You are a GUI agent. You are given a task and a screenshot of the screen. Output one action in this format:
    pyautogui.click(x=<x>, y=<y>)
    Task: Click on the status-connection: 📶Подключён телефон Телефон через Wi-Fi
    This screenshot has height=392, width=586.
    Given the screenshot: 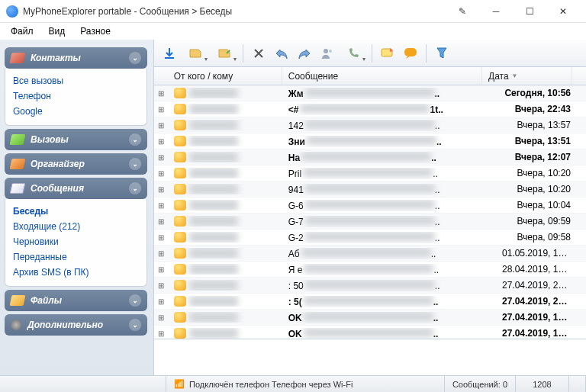 What is the action you would take?
    pyautogui.click(x=305, y=384)
    